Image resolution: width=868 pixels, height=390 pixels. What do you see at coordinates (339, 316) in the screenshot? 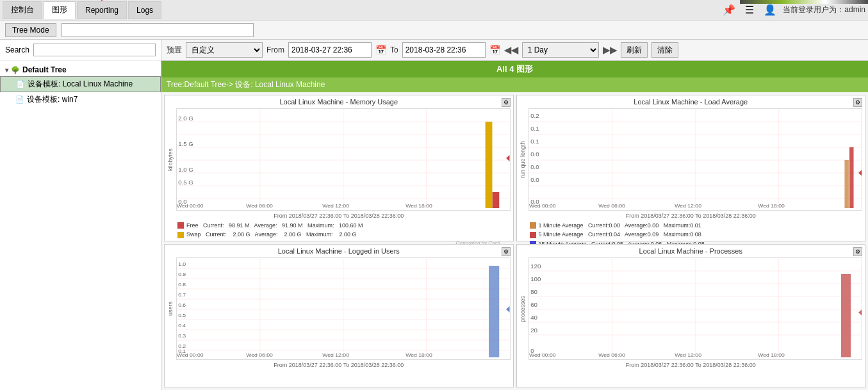
I see `chart-users: Local Linux Machine - Logged in Users ⚙ …` at bounding box center [339, 316].